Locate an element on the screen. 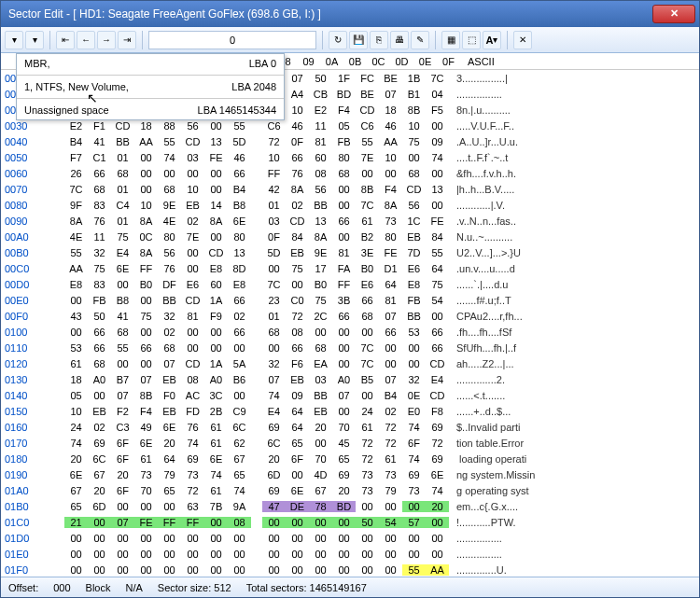  hex-byte: 79 is located at coordinates (390, 491).